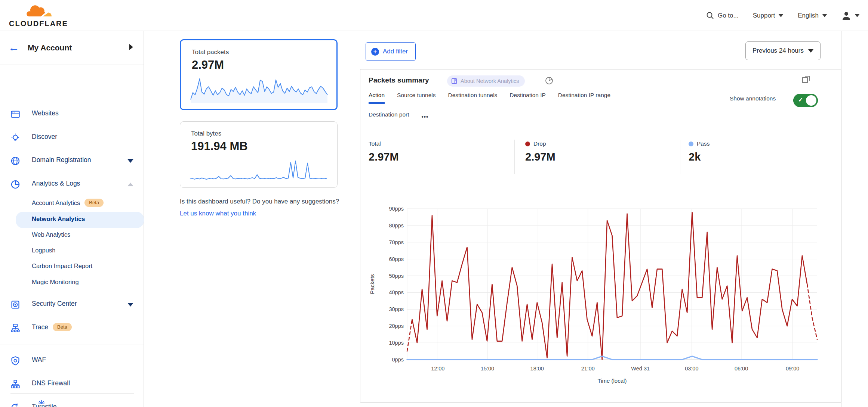 This screenshot has width=868, height=407. What do you see at coordinates (710, 16) in the screenshot?
I see `search-icon` at bounding box center [710, 16].